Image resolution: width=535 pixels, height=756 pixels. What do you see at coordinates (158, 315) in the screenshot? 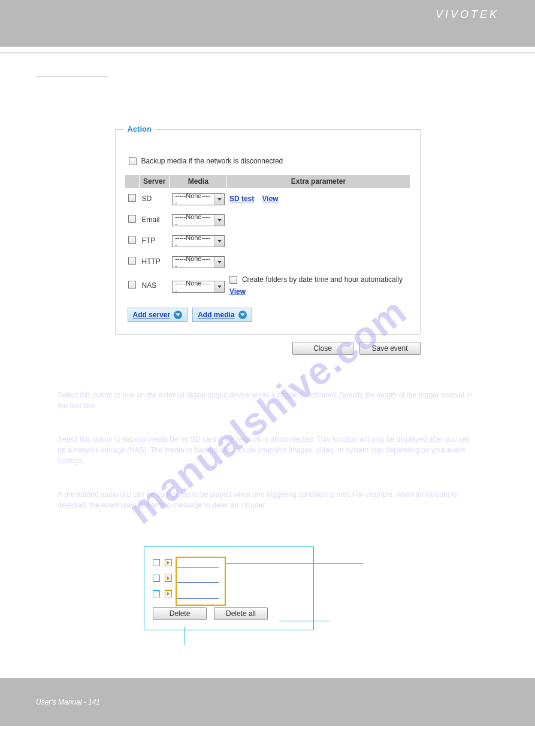
I see `add-server-button: Add server` at bounding box center [158, 315].